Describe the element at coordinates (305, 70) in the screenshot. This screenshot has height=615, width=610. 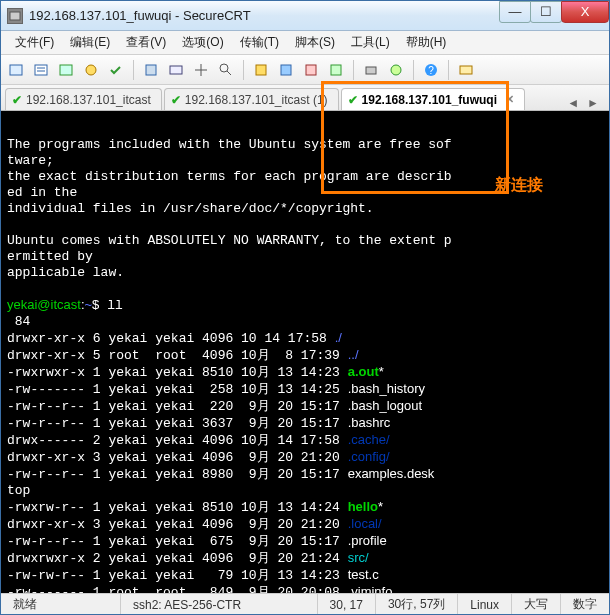
I see `toolbar: ?` at that location.